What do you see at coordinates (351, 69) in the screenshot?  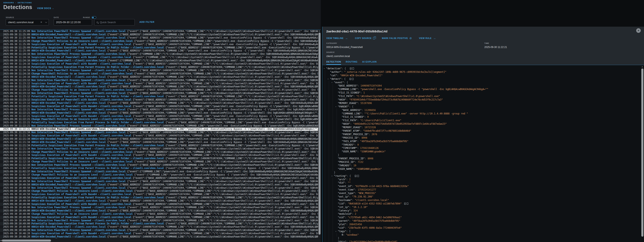 I see `copy-path-icon` at bounding box center [351, 69].